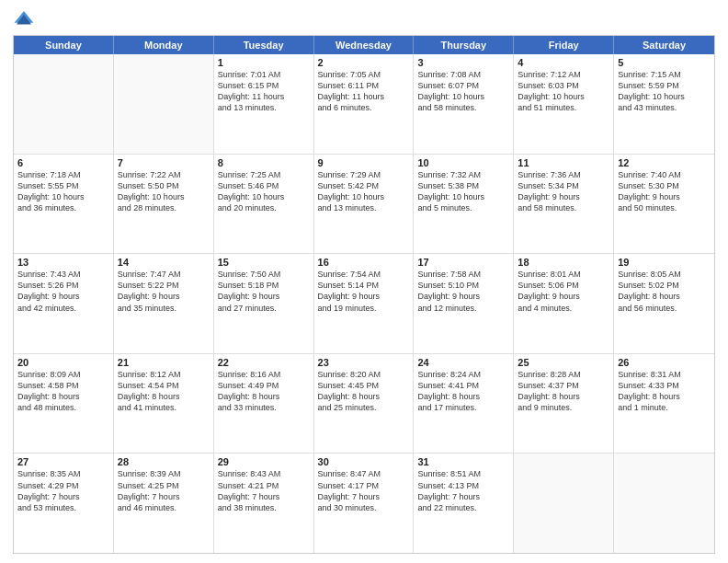 The height and width of the screenshot is (563, 728). Describe the element at coordinates (164, 291) in the screenshot. I see `cell-details: Sunrise: 7:47 AM Sunset: 5:22 PM Dayligh…` at that location.